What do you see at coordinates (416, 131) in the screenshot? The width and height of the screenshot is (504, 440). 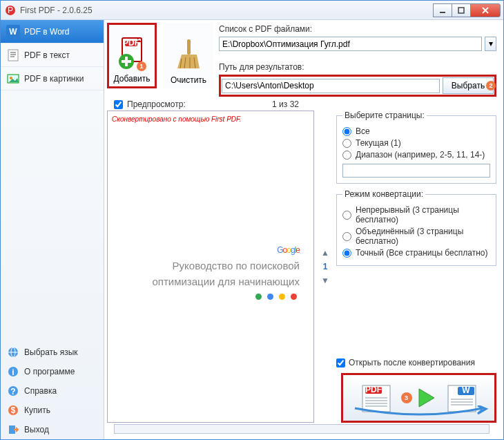 I see `radio-all-pages: Все` at bounding box center [416, 131].